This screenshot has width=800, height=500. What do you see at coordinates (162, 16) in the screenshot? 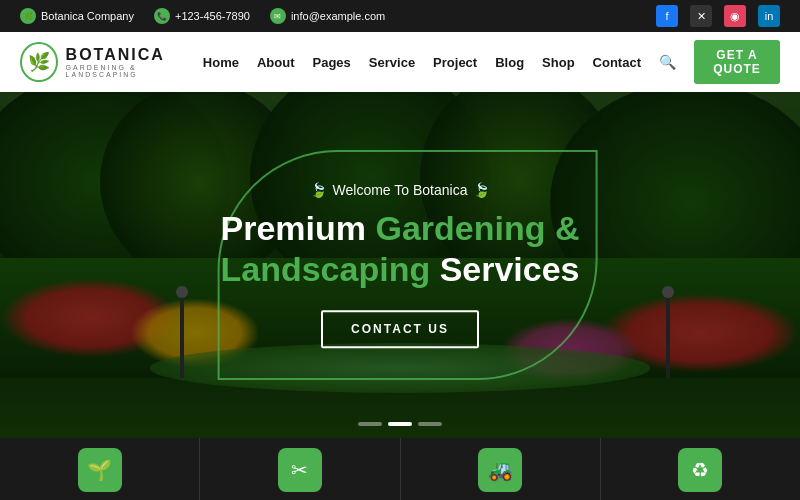
I see `phone-icon: 📞` at bounding box center [162, 16].